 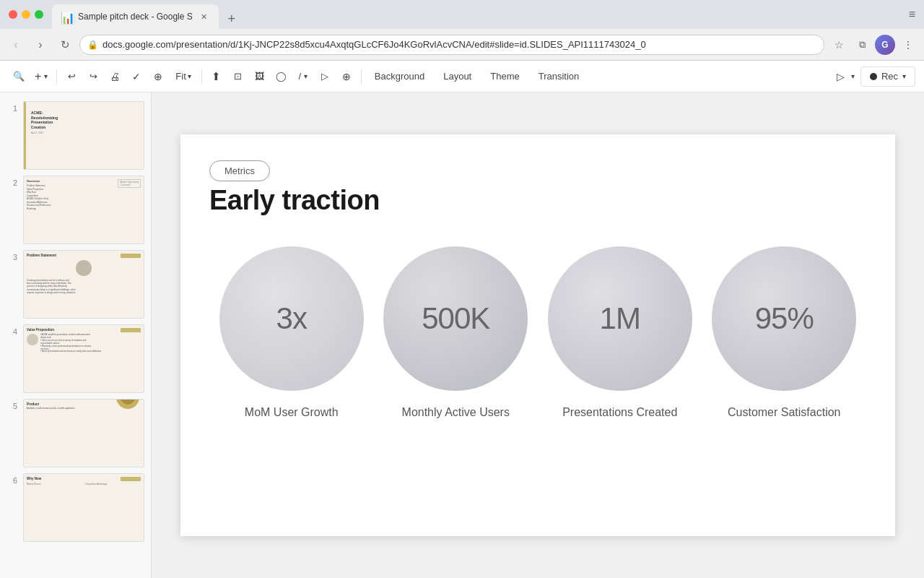 I want to click on theme-button: Theme, so click(x=505, y=77).